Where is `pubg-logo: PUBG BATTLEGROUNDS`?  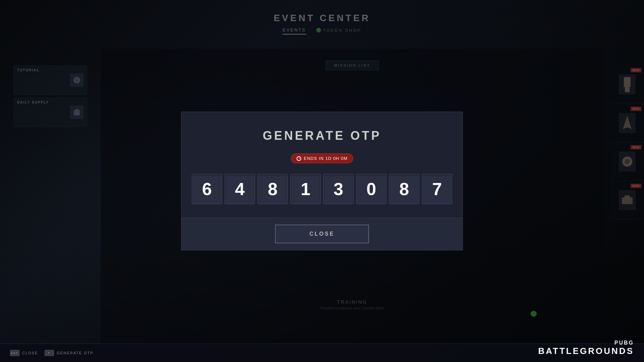
pubg-logo: PUBG BATTLEGROUNDS is located at coordinates (586, 348).